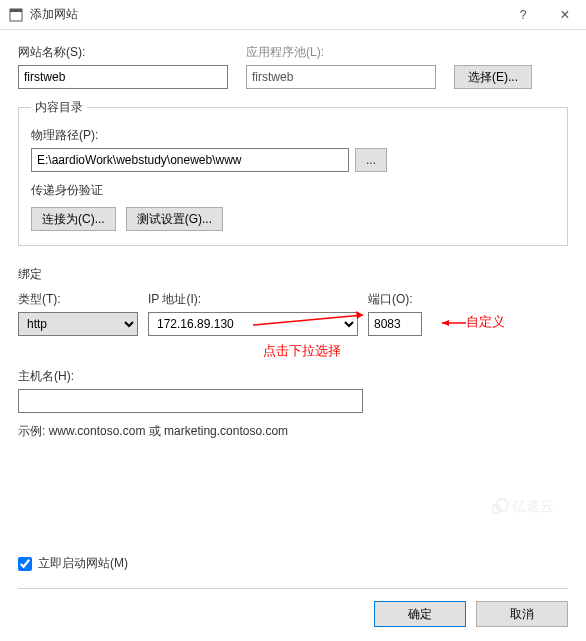 Image resolution: width=586 pixels, height=641 pixels. Describe the element at coordinates (293, 588) in the screenshot. I see `footer-divider` at that location.